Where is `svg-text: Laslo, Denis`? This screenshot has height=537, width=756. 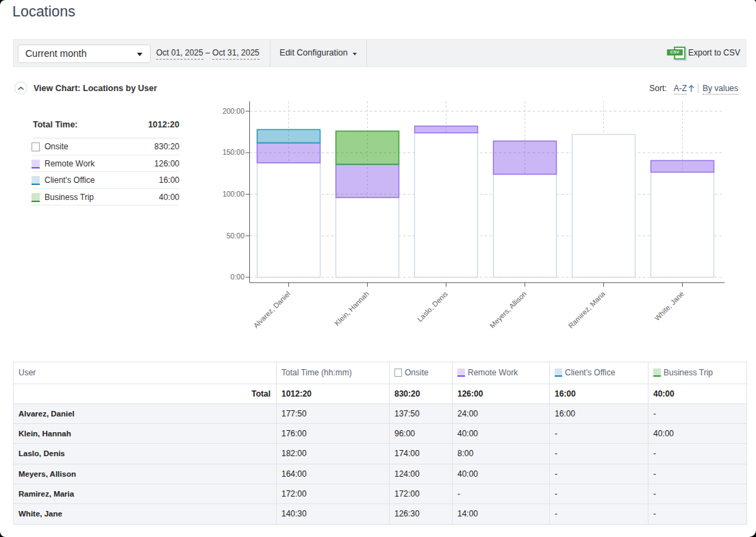 svg-text: Laslo, Denis is located at coordinates (433, 307).